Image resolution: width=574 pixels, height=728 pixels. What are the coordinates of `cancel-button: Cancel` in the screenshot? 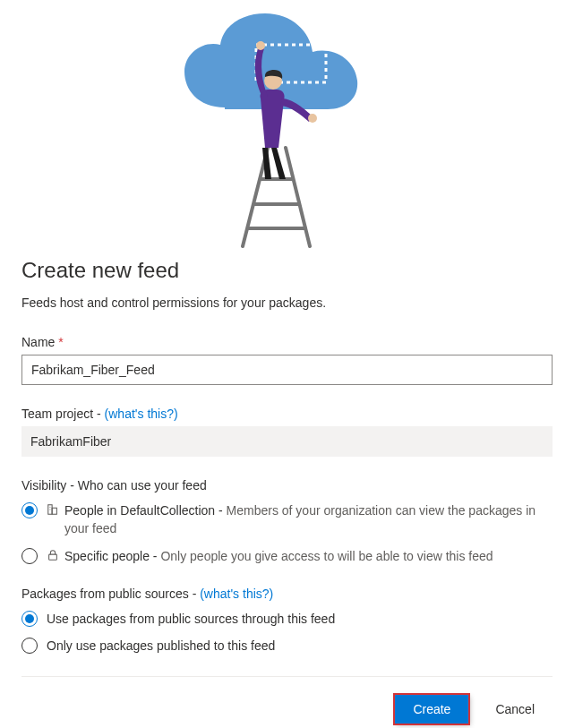 It's located at (515, 709).